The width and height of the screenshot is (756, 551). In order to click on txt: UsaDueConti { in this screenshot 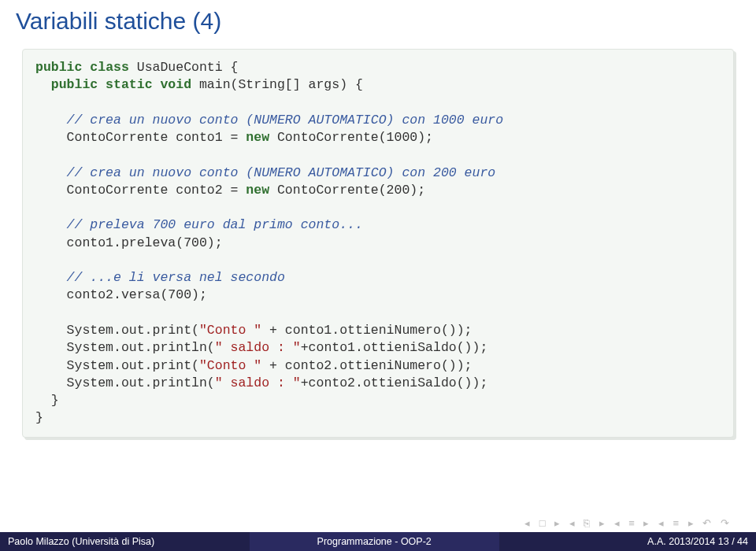, I will do `click(184, 68)`.